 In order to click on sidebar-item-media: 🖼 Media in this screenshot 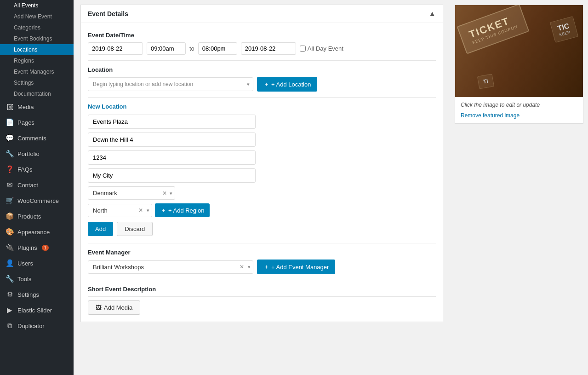, I will do `click(37, 107)`.